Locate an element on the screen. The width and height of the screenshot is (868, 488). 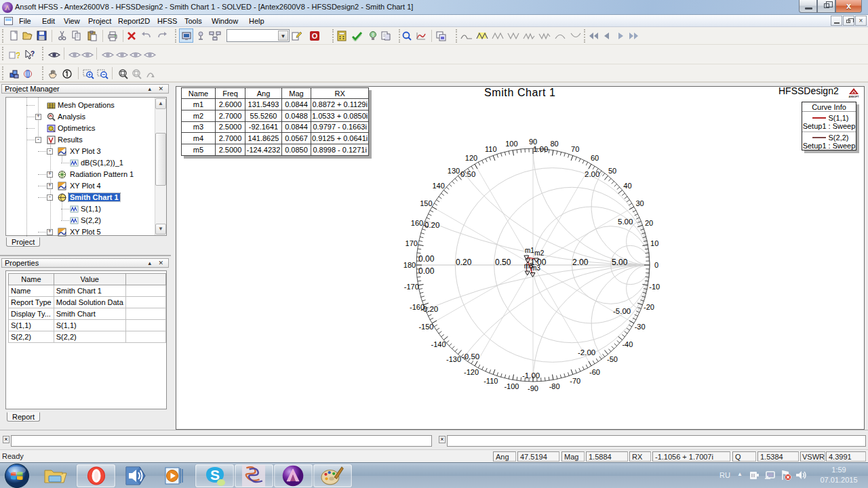
svg-text: 120 is located at coordinates (471, 158).